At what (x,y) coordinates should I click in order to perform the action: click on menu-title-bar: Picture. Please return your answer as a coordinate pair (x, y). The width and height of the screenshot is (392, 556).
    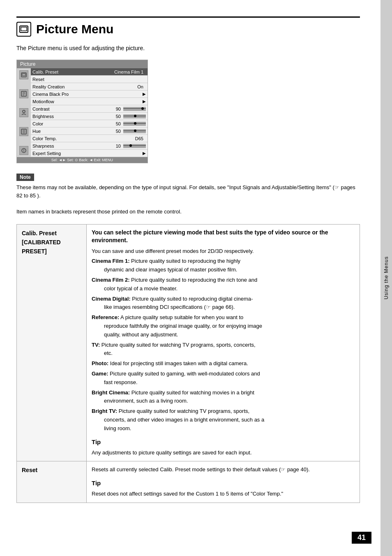
    Looking at the image, I should click on (82, 64).